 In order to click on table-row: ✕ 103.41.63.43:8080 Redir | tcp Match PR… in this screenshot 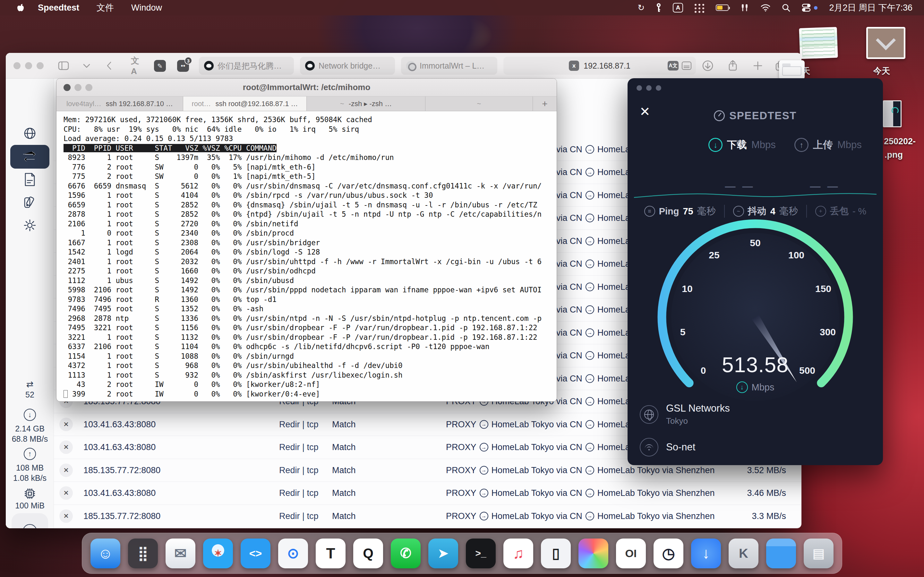, I will do `click(428, 493)`.